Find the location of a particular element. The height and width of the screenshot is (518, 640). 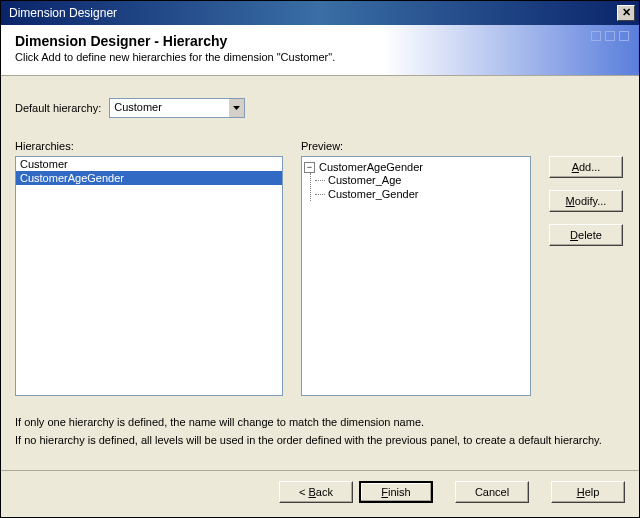

finish-button: Finish is located at coordinates (396, 492).